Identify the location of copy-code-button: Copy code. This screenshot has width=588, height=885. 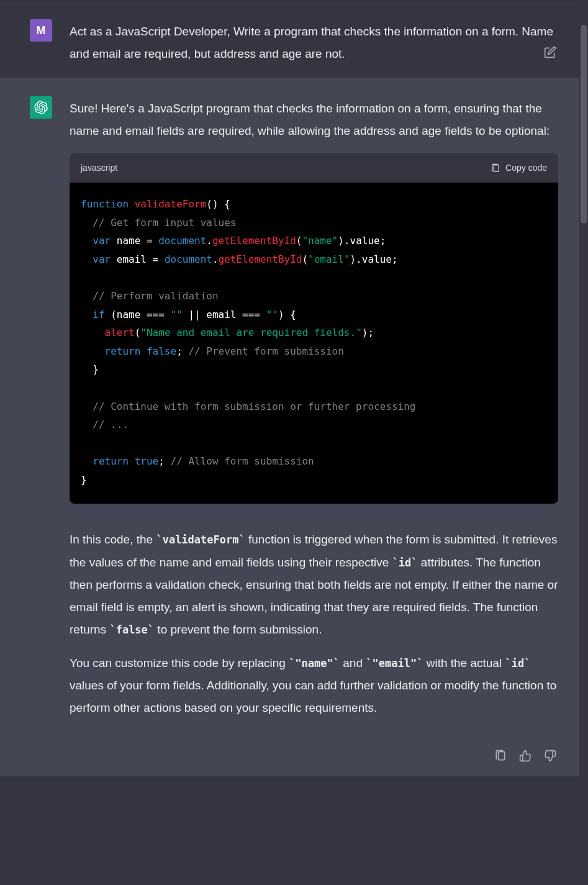
(519, 168).